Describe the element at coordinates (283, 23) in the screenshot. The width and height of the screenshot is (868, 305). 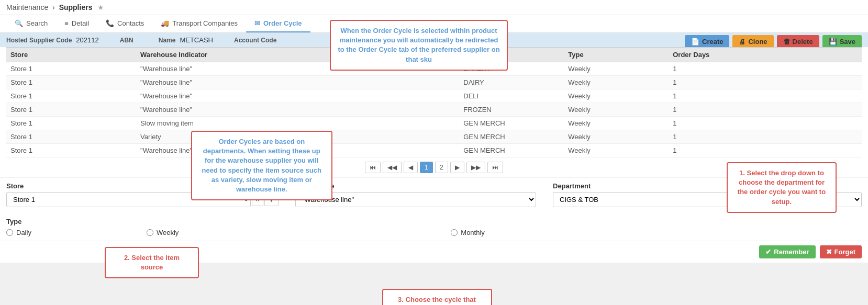
I see `tab-ordercycle-label: Order Cycle` at that location.